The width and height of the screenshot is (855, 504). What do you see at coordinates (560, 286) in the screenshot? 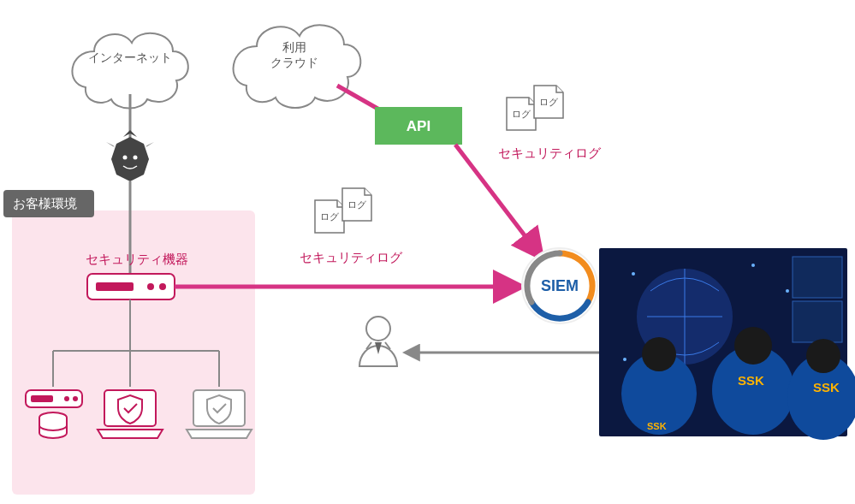
I see `siem-badge: SIEM` at bounding box center [560, 286].